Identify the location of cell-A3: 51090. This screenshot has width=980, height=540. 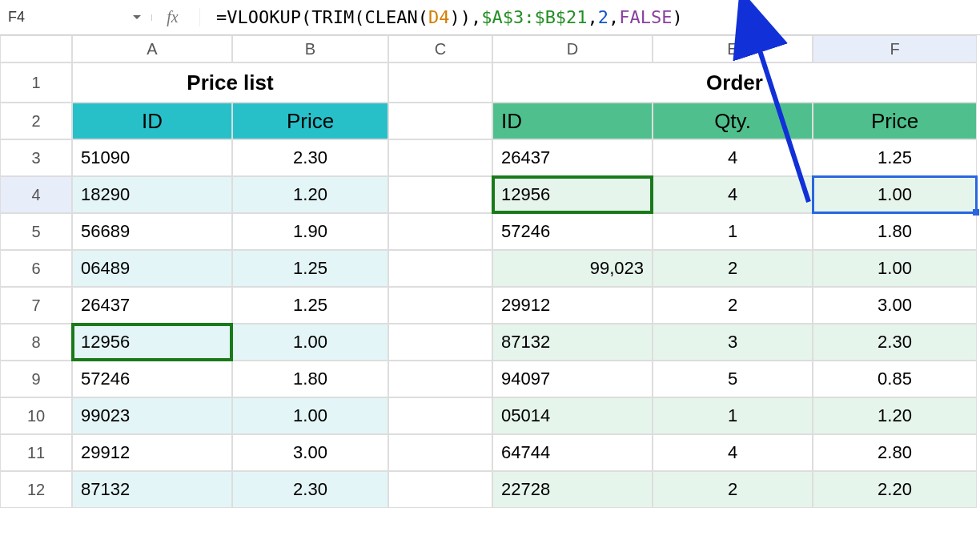
(152, 158).